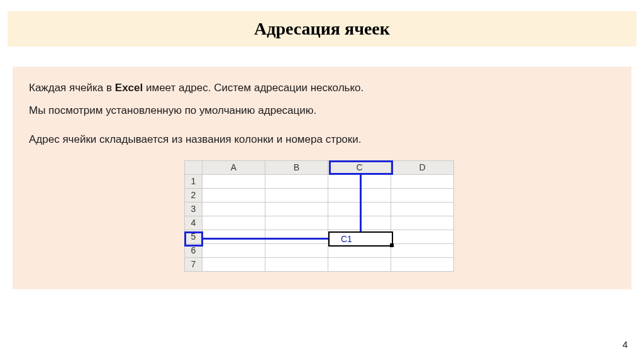  What do you see at coordinates (625, 345) in the screenshot?
I see `page-number: 4` at bounding box center [625, 345].